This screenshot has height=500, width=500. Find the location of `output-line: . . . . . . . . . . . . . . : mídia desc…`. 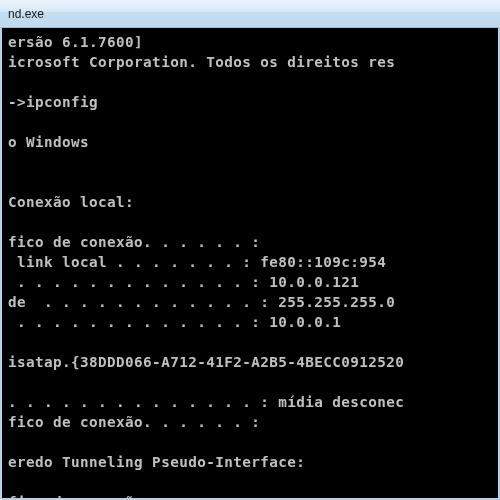

output-line: . . . . . . . . . . . . . . : mídia desc… is located at coordinates (206, 402).